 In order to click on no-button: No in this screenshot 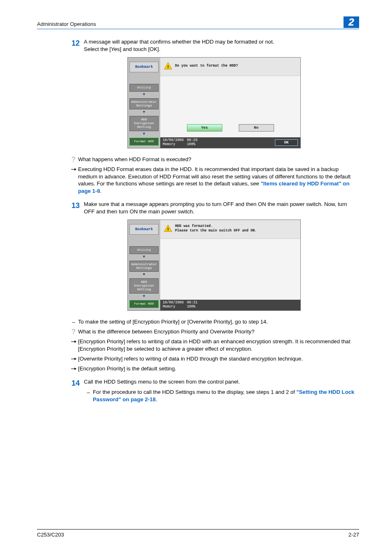, I will do `click(256, 128)`.